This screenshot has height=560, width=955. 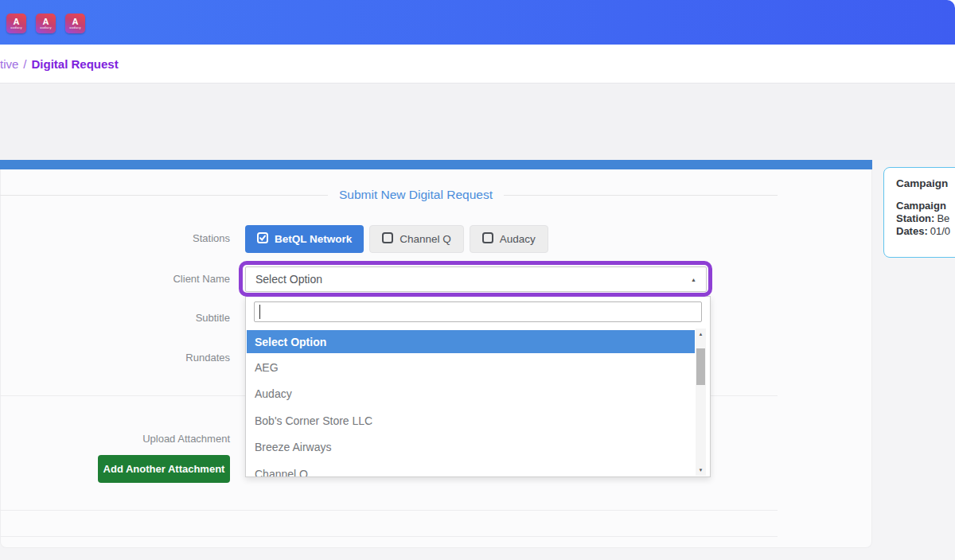 What do you see at coordinates (517, 239) in the screenshot?
I see `station-toggle-label: Audacy` at bounding box center [517, 239].